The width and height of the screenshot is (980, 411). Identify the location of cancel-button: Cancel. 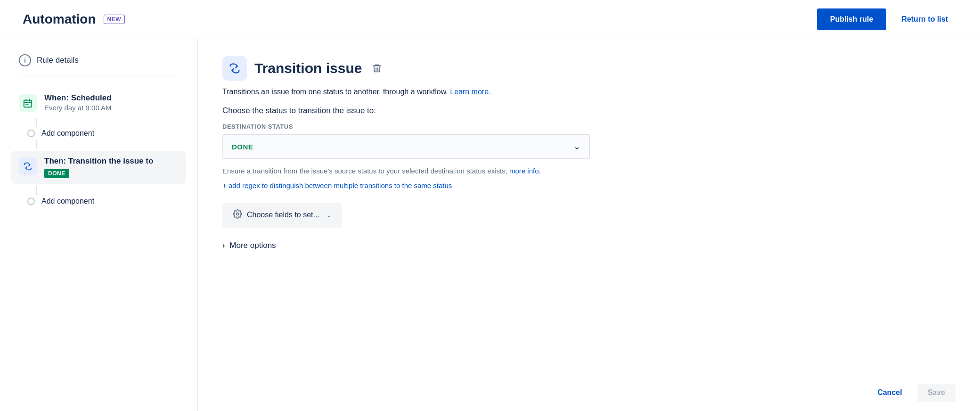
(890, 393).